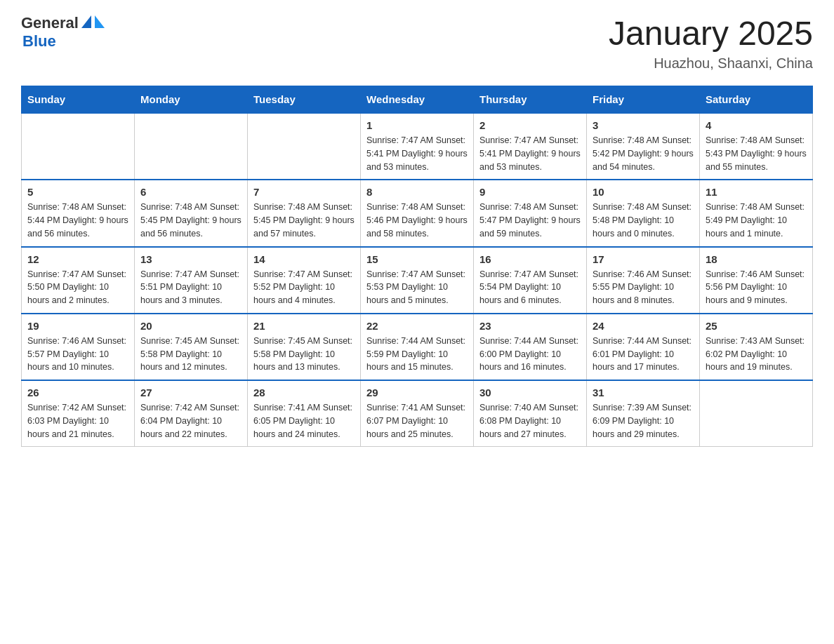 The width and height of the screenshot is (834, 644). What do you see at coordinates (756, 326) in the screenshot?
I see `day-number: 25` at bounding box center [756, 326].